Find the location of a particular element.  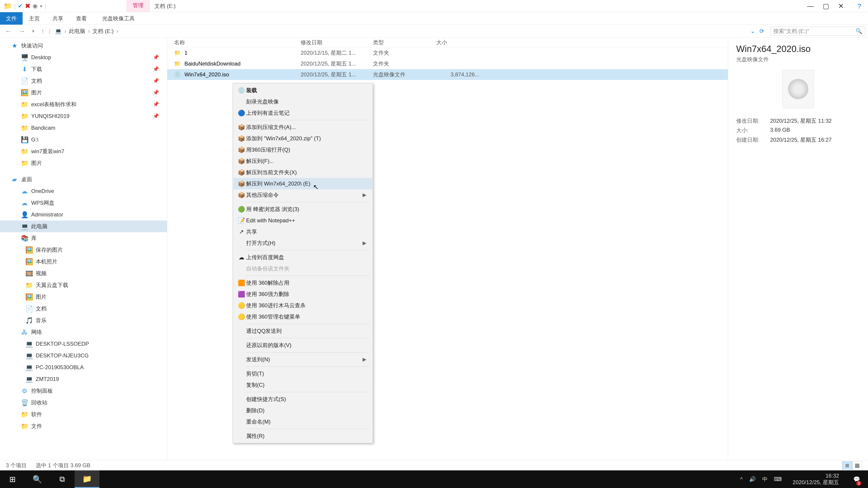

tree-item: 📚库 is located at coordinates (84, 238).